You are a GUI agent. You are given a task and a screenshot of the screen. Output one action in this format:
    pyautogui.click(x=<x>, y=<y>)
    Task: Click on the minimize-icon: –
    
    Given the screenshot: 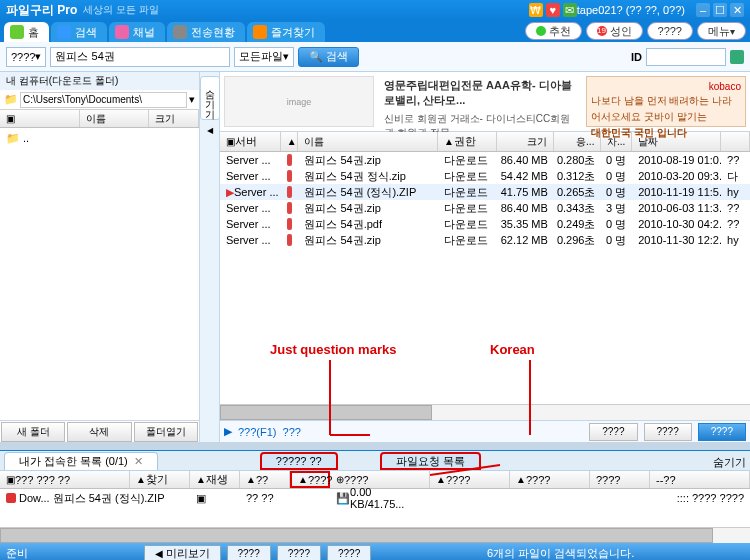 What is the action you would take?
    pyautogui.click(x=703, y=10)
    